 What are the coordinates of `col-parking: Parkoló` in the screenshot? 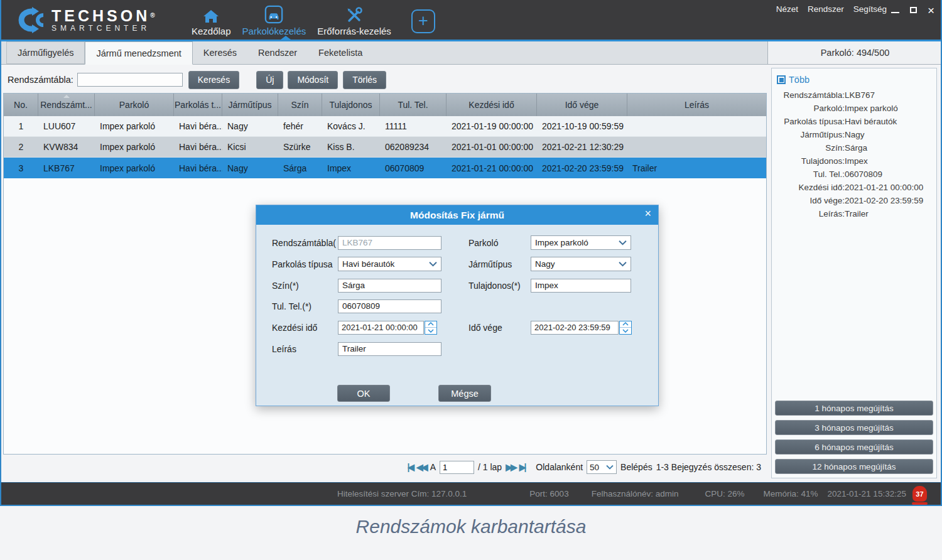 It's located at (134, 105).